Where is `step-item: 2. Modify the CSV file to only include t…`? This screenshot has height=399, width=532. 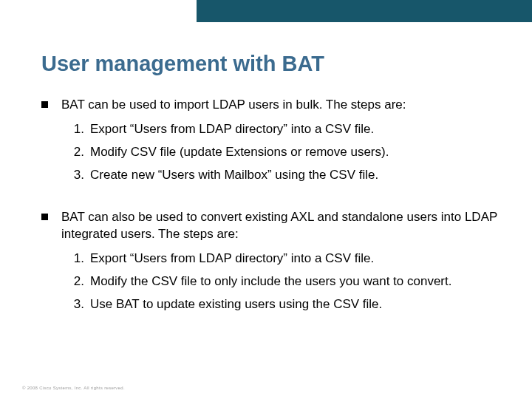
step-item: 2. Modify the CSV file to only include t… is located at coordinates (284, 282).